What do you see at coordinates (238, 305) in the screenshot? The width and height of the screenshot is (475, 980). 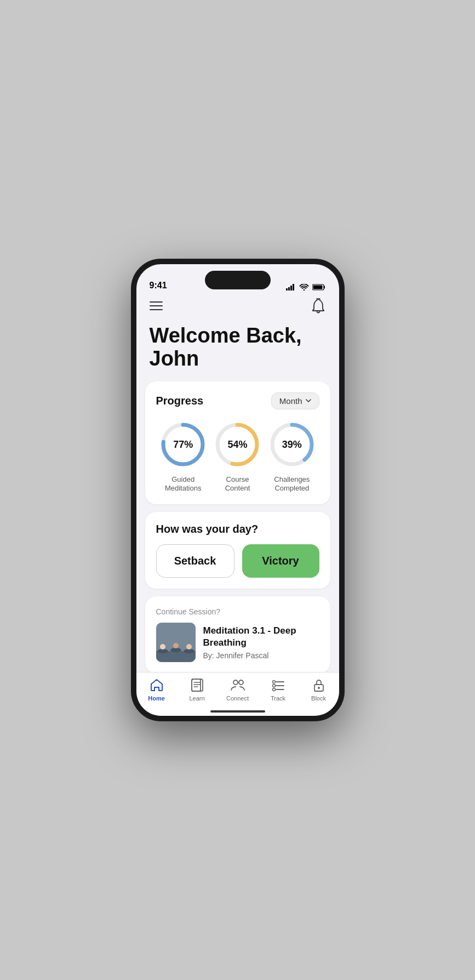 I see `app-header` at bounding box center [238, 305].